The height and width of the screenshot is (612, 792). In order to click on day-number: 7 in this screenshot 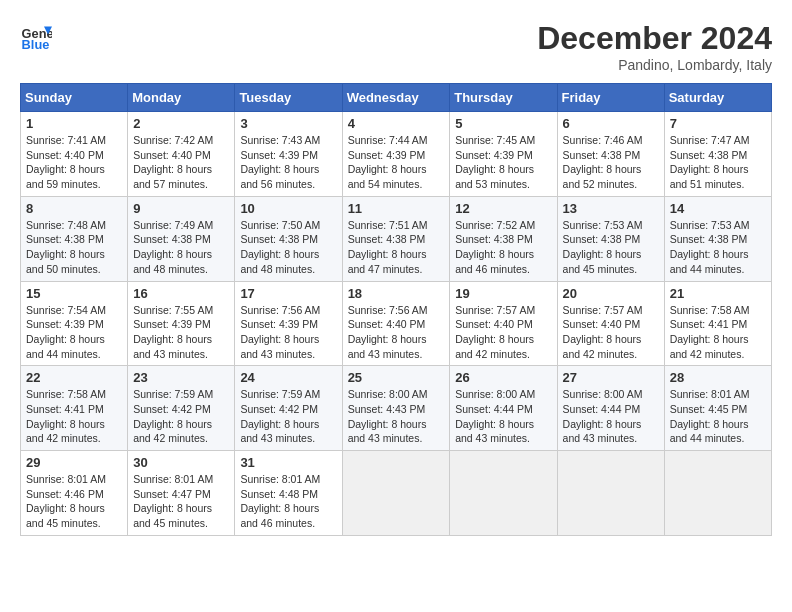, I will do `click(718, 124)`.